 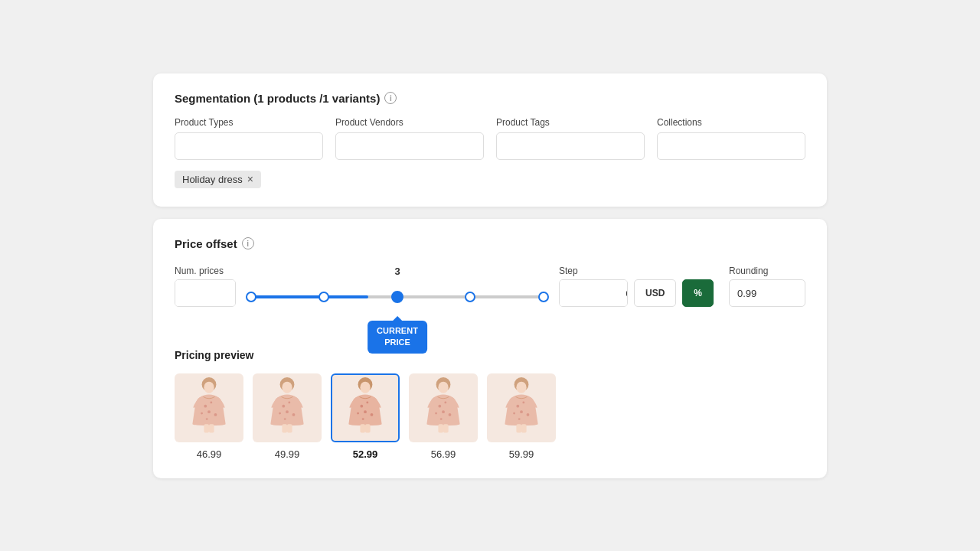 What do you see at coordinates (522, 455) in the screenshot?
I see `preview-price-5: 59.99` at bounding box center [522, 455].